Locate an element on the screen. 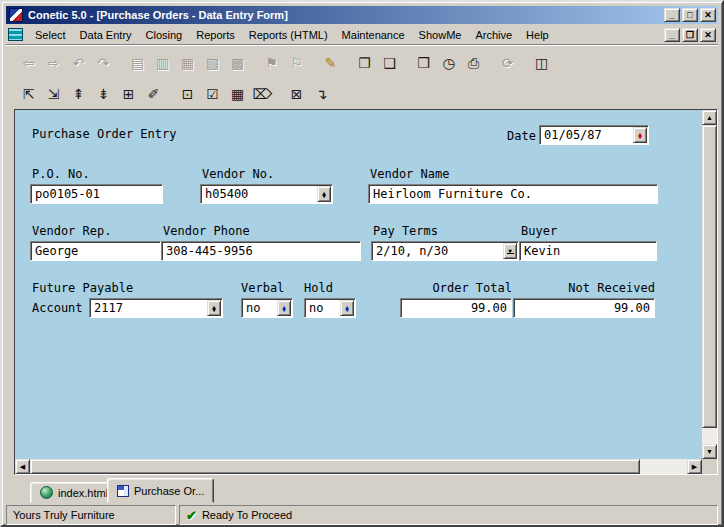 This screenshot has width=724, height=527. scroll-left-button: ◀ is located at coordinates (22, 466).